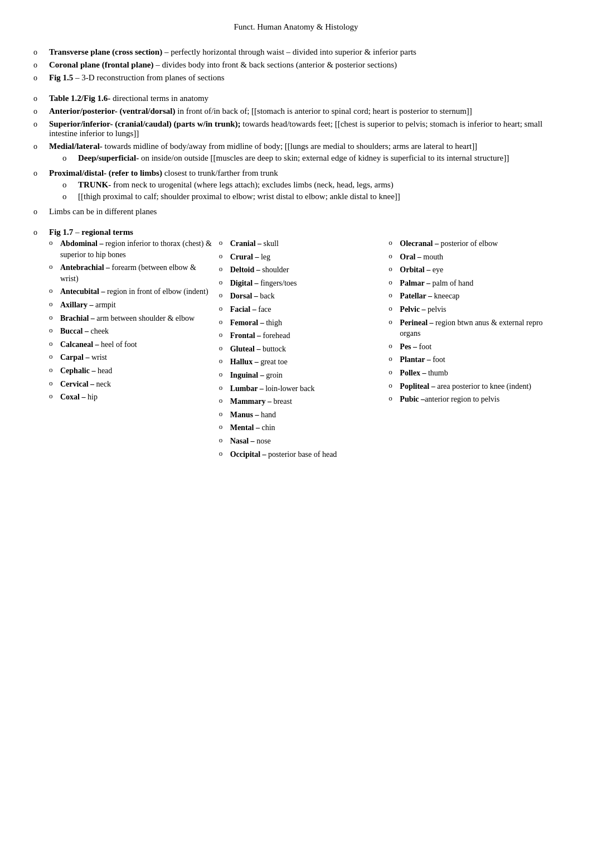  I want to click on bullet-coronal: o, so click(41, 65).